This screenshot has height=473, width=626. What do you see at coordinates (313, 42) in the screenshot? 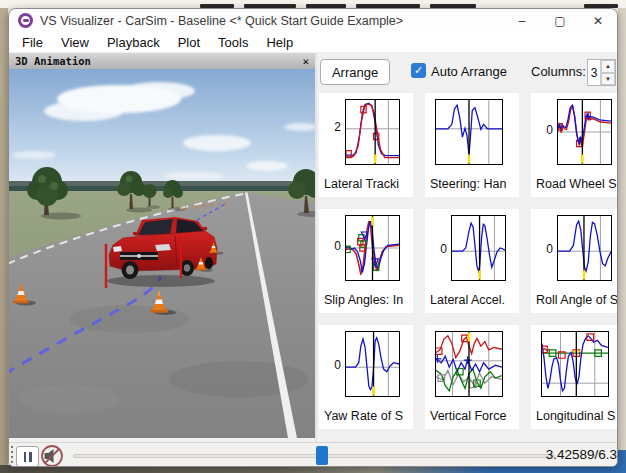
I see `menu-bar: FileViewPlaybackPlotToolsHelp` at bounding box center [313, 42].